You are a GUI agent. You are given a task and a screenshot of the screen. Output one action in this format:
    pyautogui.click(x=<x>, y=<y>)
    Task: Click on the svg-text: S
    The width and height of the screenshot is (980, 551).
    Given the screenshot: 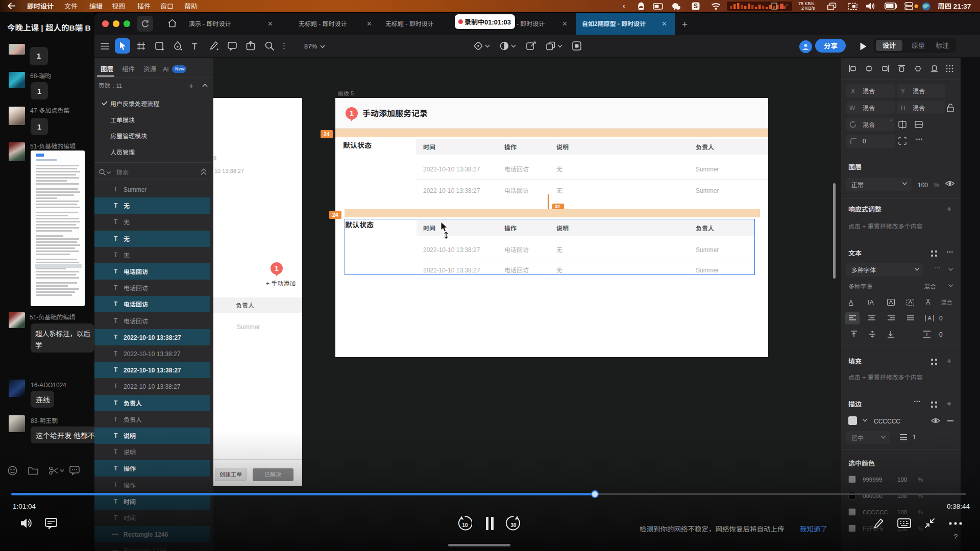 What is the action you would take?
    pyautogui.click(x=696, y=6)
    